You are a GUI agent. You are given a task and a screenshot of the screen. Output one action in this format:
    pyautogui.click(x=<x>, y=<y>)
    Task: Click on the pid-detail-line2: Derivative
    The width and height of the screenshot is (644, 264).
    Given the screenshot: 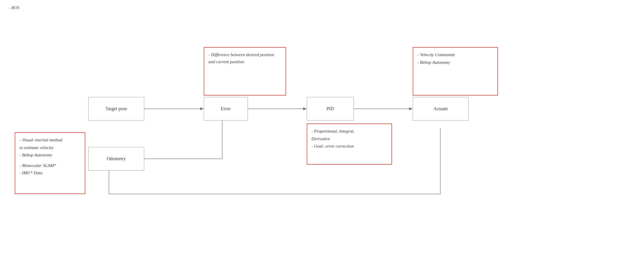 What is the action you would take?
    pyautogui.click(x=349, y=139)
    